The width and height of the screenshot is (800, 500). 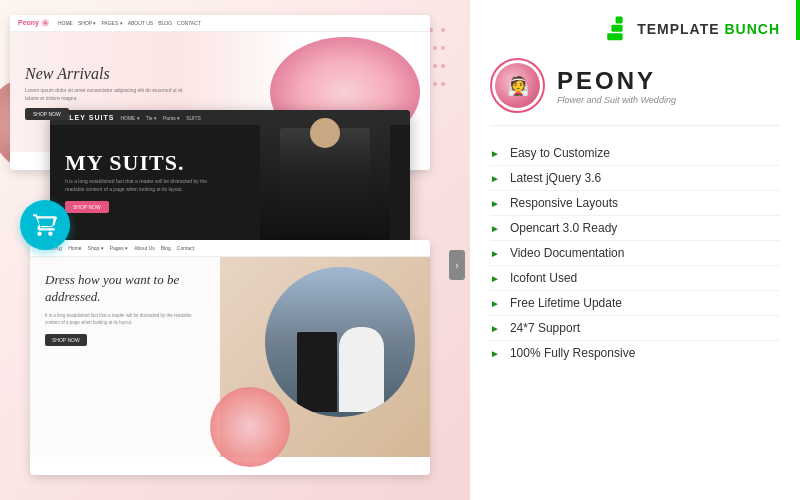 What do you see at coordinates (556, 178) in the screenshot?
I see `feature-label: Latest jQuery 3.6` at bounding box center [556, 178].